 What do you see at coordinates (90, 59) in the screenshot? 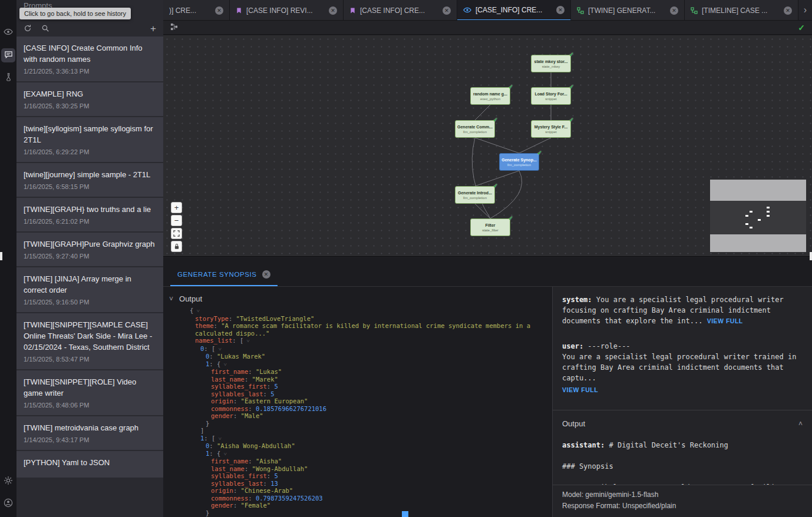
I see `prompt-list-item: [CASE INFO] Create Common Info with rand…` at bounding box center [90, 59].